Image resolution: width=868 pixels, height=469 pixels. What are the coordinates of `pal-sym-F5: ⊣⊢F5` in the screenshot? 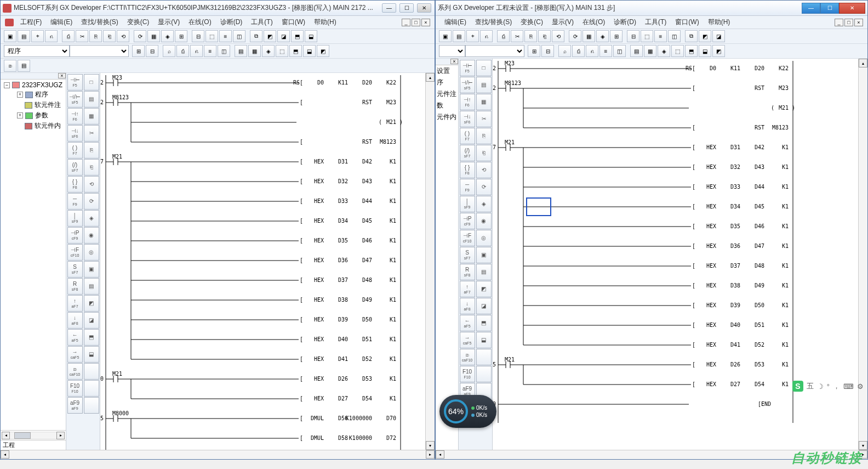 It's located at (467, 68).